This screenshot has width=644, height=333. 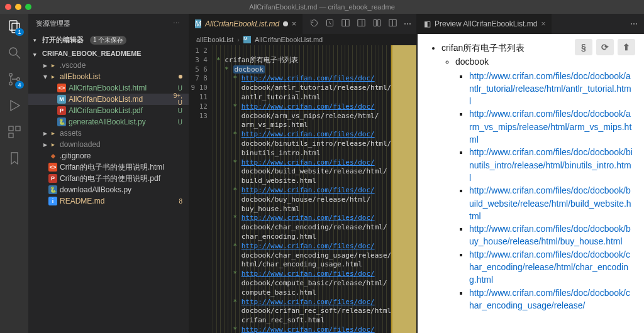 I want to click on open-editors-badge: 1 个未保存, so click(x=108, y=40).